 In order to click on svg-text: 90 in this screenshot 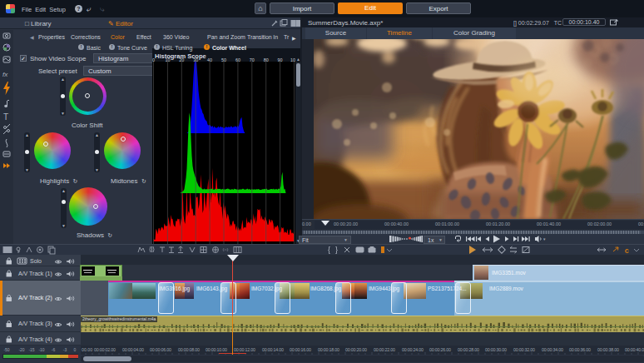, I will do `click(280, 60)`.